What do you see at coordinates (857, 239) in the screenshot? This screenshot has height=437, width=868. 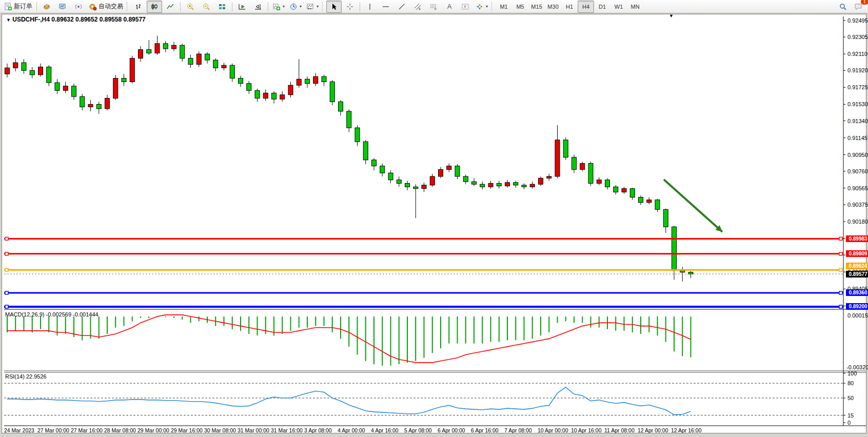 I see `price-tag: 0.89983` at bounding box center [857, 239].